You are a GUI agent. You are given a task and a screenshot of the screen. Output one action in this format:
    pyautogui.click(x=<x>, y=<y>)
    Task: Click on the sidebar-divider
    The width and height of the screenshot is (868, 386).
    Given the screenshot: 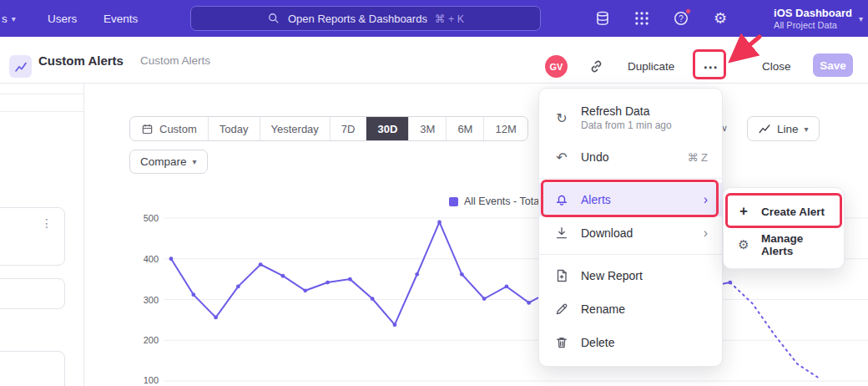 What is the action you would take?
    pyautogui.click(x=83, y=235)
    